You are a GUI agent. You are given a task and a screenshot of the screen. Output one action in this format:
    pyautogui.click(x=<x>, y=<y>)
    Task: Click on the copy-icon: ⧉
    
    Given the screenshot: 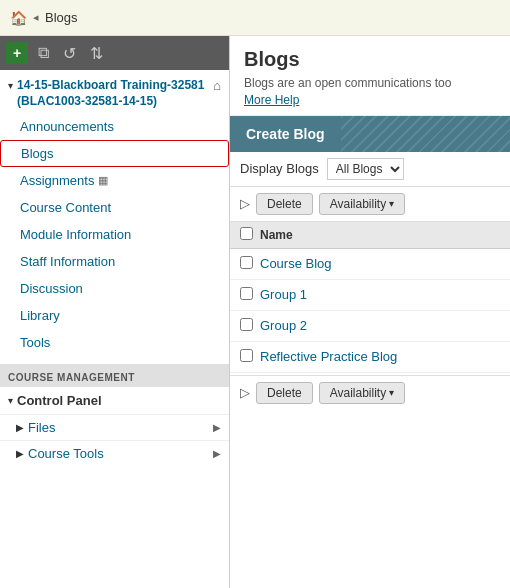 What is the action you would take?
    pyautogui.click(x=44, y=53)
    